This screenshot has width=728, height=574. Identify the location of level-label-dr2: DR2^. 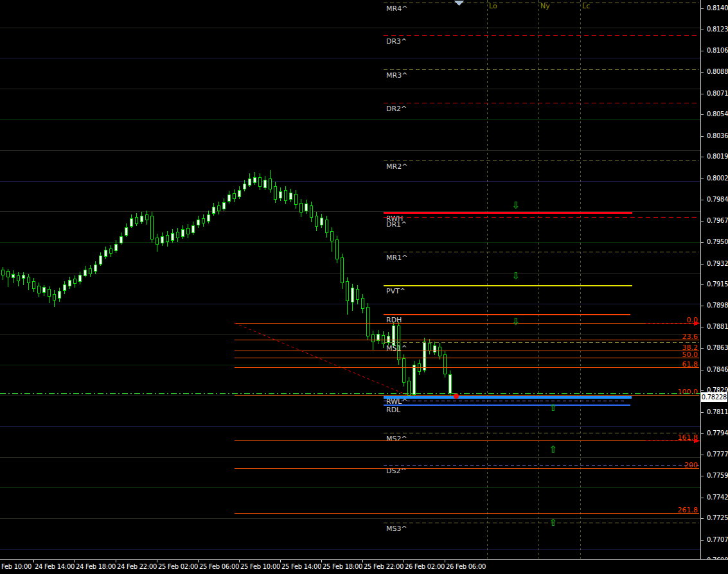
(396, 109).